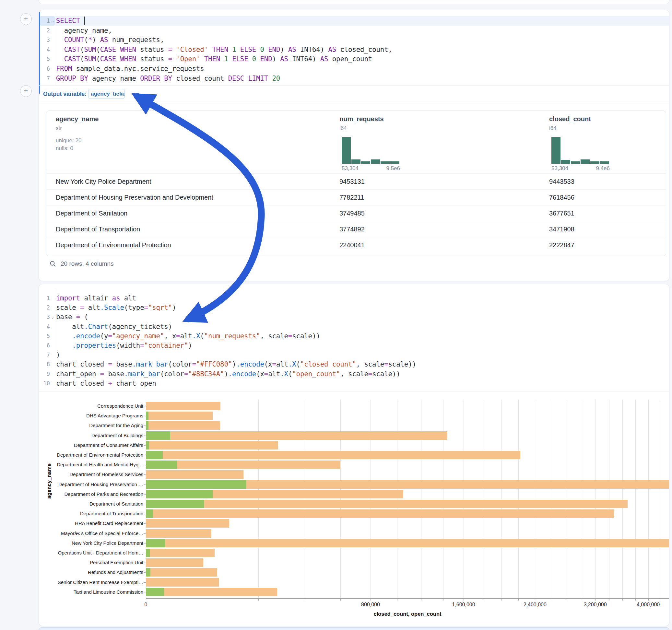 This screenshot has height=630, width=672. Describe the element at coordinates (362, 119) in the screenshot. I see `column-header-num-requests: num_requests` at that location.